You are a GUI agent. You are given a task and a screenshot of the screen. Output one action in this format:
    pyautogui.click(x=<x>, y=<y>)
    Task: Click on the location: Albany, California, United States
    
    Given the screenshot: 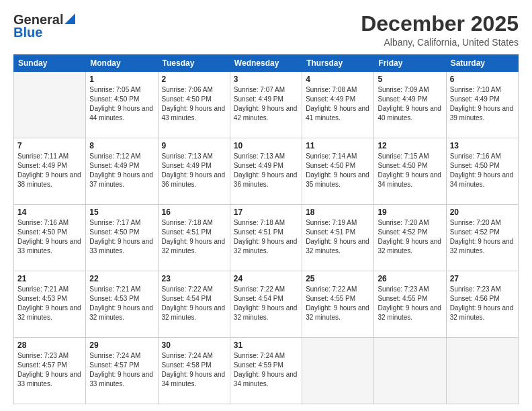 What is the action you would take?
    pyautogui.click(x=439, y=42)
    